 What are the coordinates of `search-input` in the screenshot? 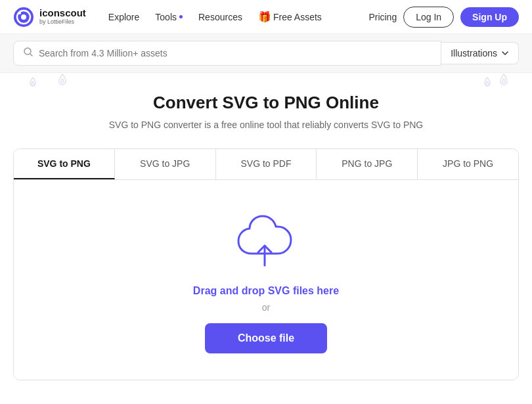 It's located at (235, 53).